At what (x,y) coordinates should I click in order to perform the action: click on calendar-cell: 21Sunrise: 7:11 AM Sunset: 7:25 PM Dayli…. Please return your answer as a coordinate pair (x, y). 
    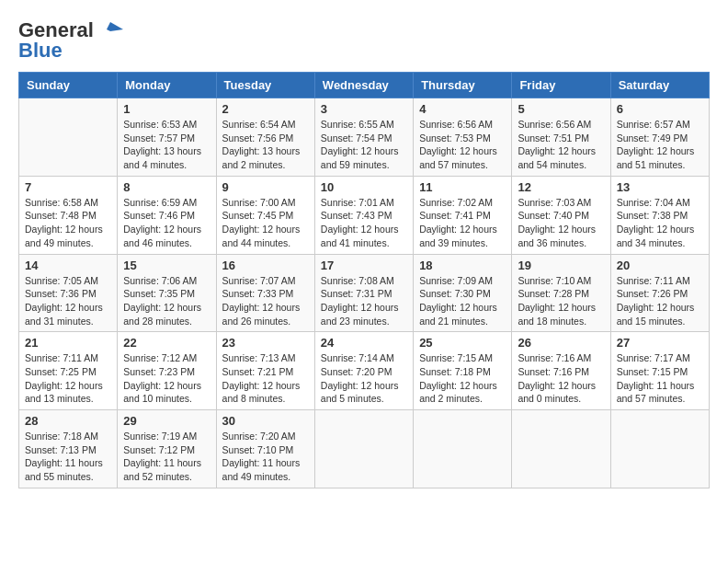
    Looking at the image, I should click on (68, 372).